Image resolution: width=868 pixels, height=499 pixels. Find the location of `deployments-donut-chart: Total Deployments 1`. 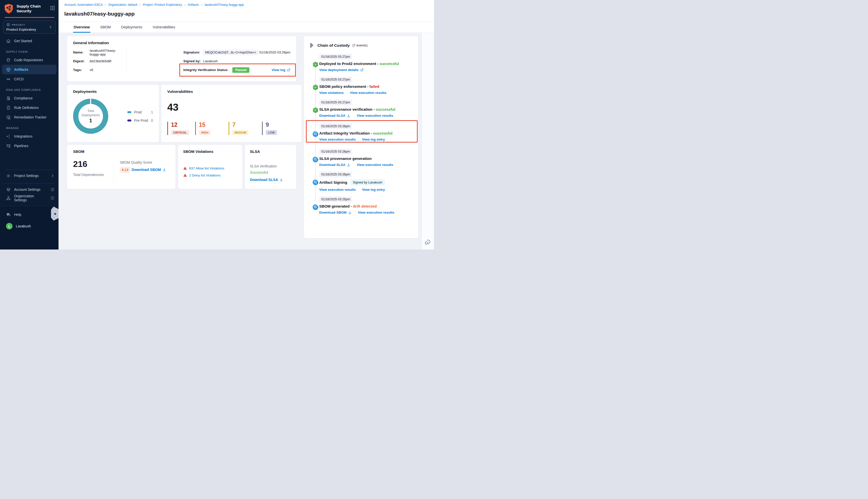

deployments-donut-chart: Total Deployments 1 is located at coordinates (91, 116).